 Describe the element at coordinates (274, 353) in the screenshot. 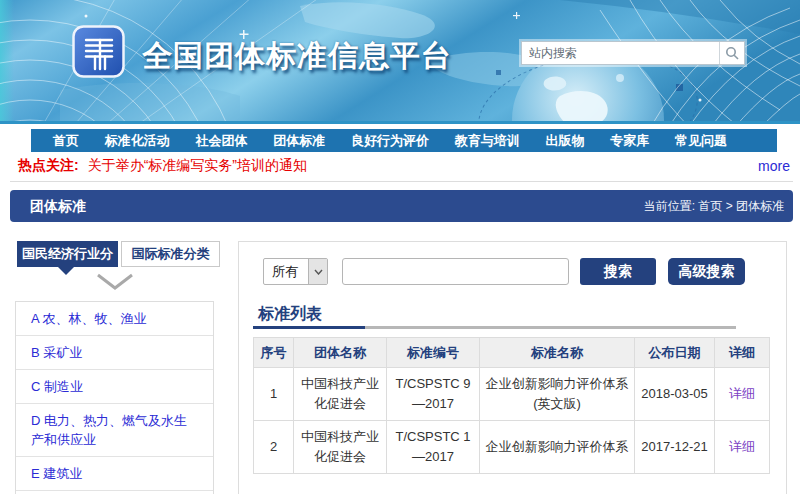

I see `col-header-no: 序号` at that location.